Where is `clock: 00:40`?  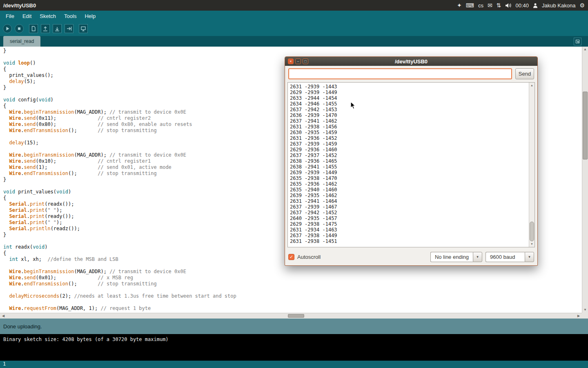
clock: 00:40 is located at coordinates (522, 6).